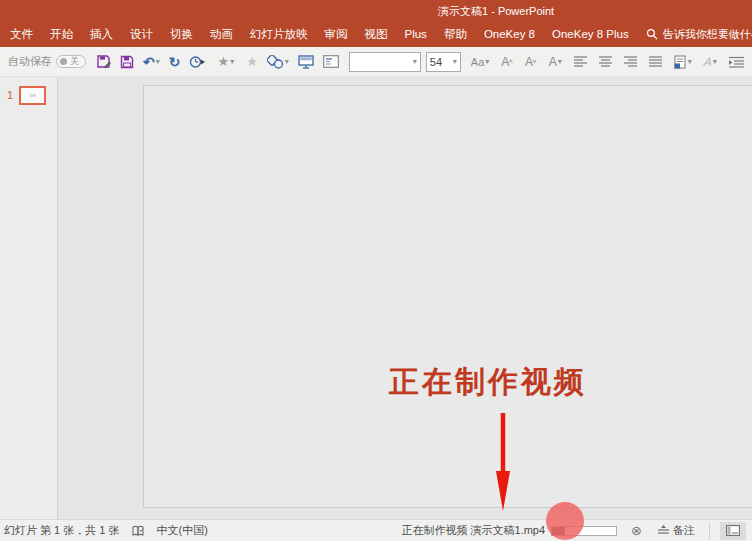 This screenshot has width=752, height=541. Describe the element at coordinates (478, 62) in the screenshot. I see `change-case-label: Aa` at that location.